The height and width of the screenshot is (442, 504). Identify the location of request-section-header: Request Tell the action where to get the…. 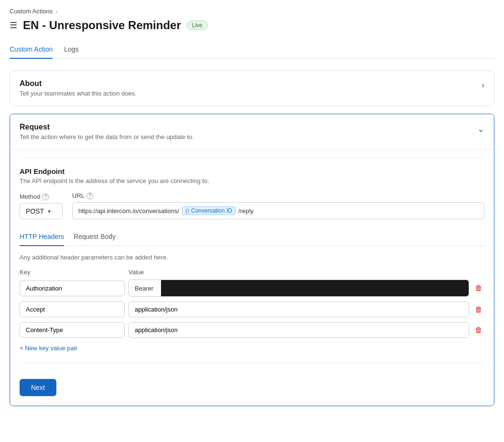
(252, 132).